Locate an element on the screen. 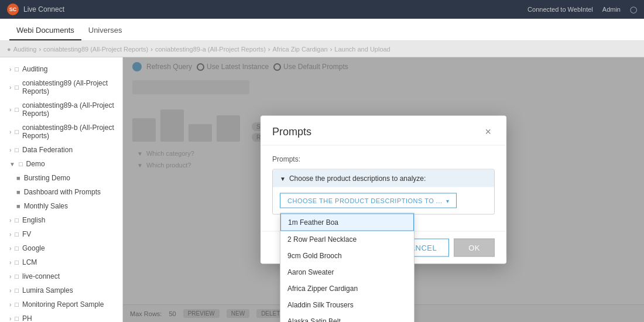 The height and width of the screenshot is (322, 644). breadcrumb-item: Auditing is located at coordinates (25, 49).